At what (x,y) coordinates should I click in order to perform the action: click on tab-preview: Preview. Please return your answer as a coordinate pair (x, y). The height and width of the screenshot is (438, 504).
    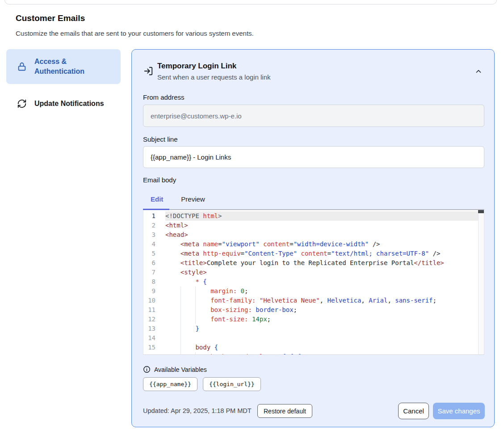
    Looking at the image, I should click on (193, 199).